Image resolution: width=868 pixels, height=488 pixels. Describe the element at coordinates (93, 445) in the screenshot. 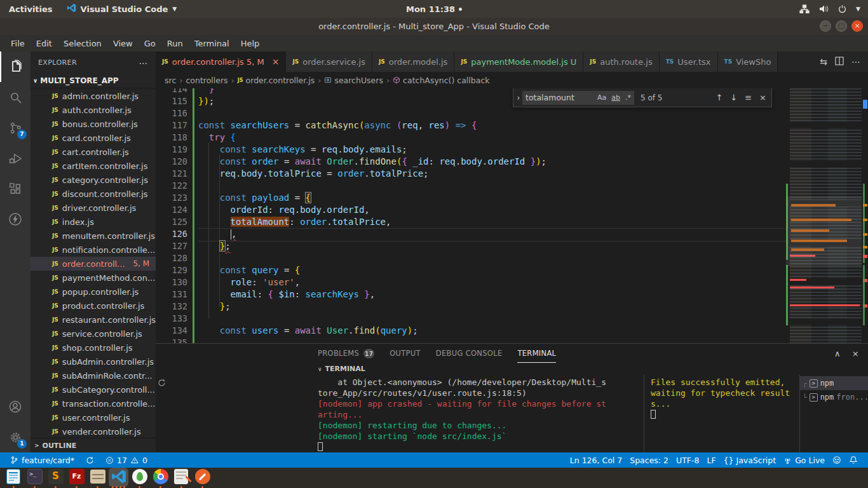

I see `outline-section: > OUTLINE` at that location.